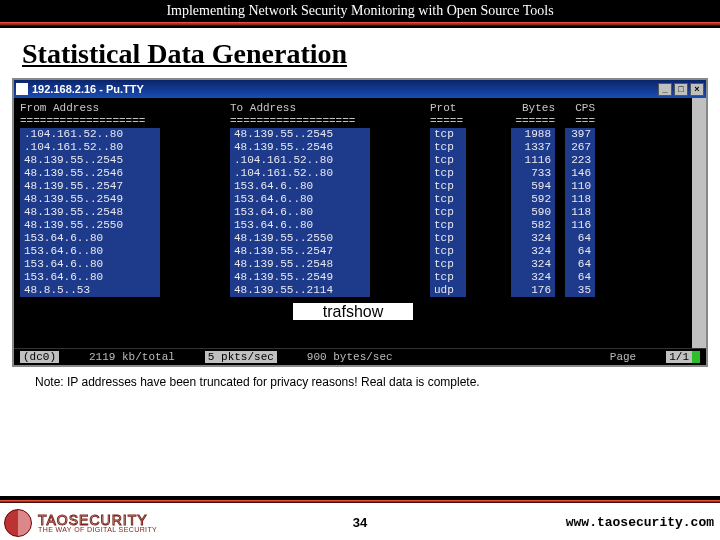  What do you see at coordinates (643, 522) in the screenshot?
I see `footer-url: www.taosecurity.com` at bounding box center [643, 522].